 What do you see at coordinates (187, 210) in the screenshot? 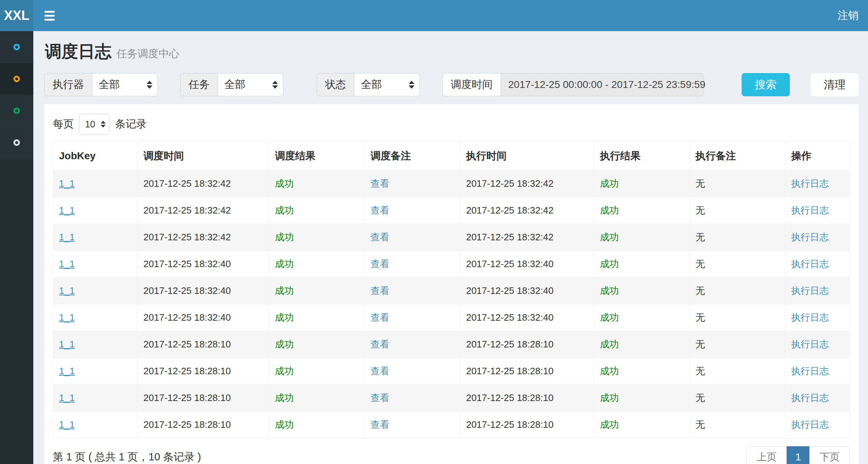
I see `trigger-time-cell: 2017-12-25 18:32:42` at bounding box center [187, 210].